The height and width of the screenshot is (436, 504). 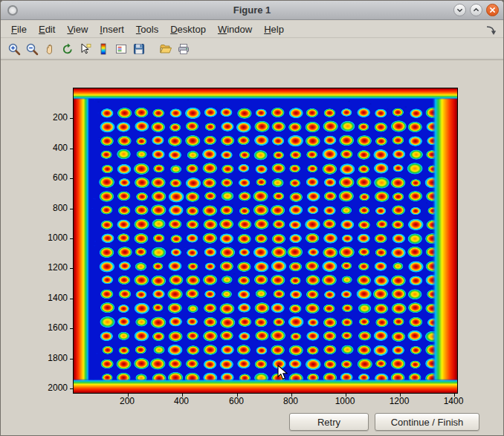 I want to click on menu-tools: Tools, so click(x=147, y=30).